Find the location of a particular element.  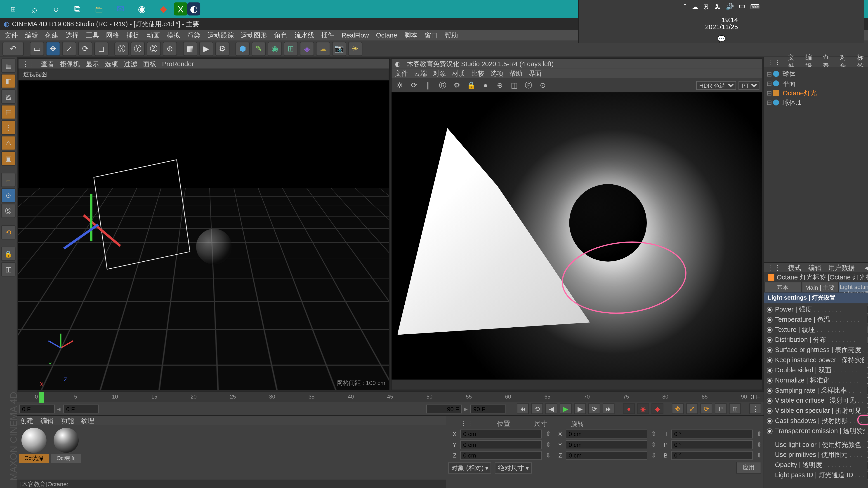

kernel-dropdown: PT is located at coordinates (749, 85).